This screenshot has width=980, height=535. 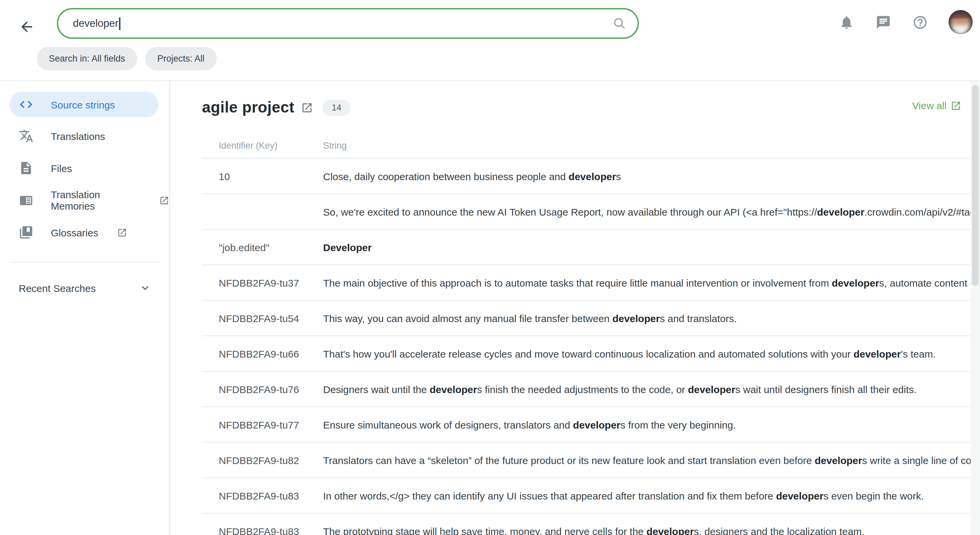 I want to click on sidebar-item-files: Files, so click(x=84, y=168).